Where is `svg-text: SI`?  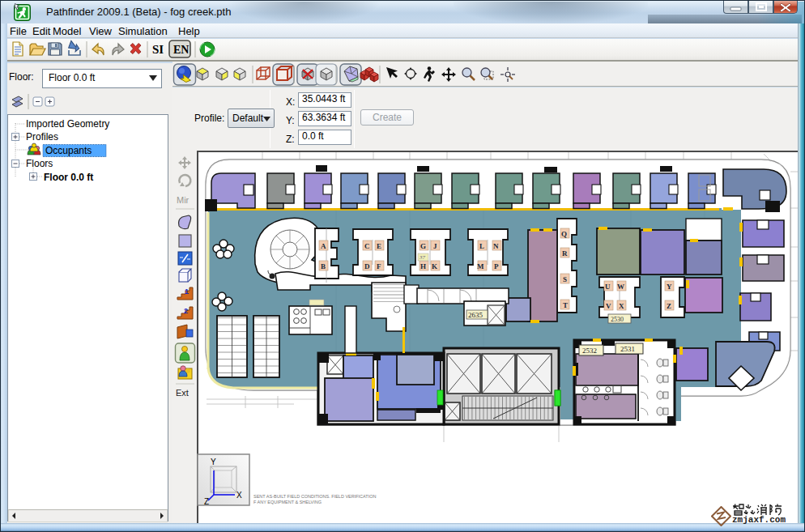
svg-text: SI is located at coordinates (158, 49).